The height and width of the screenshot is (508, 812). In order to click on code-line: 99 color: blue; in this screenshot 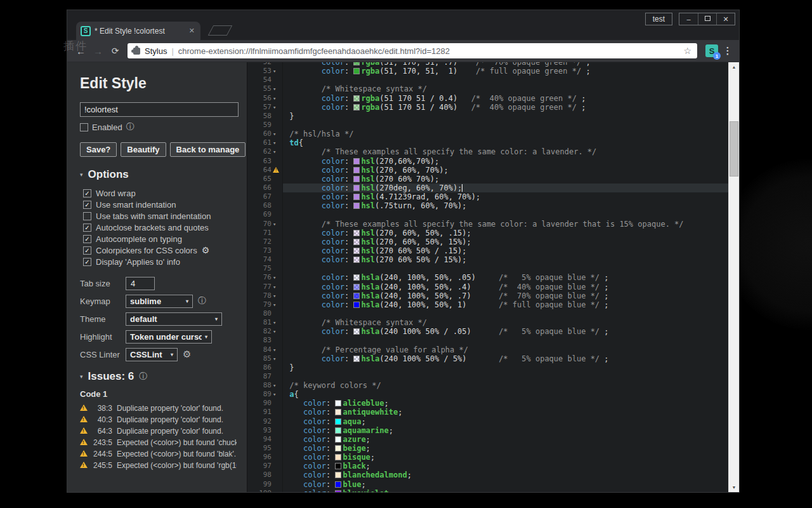, I will do `click(488, 485)`.